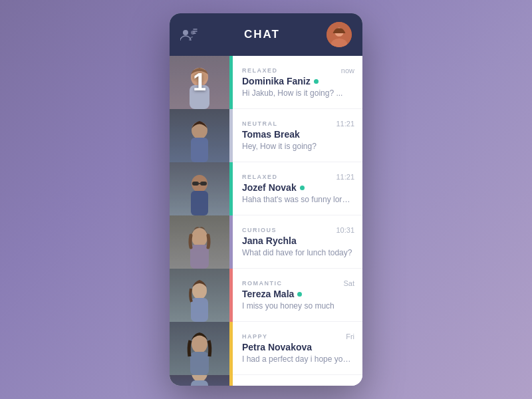  What do you see at coordinates (345, 230) in the screenshot?
I see `message-time: 10:31` at bounding box center [345, 230].